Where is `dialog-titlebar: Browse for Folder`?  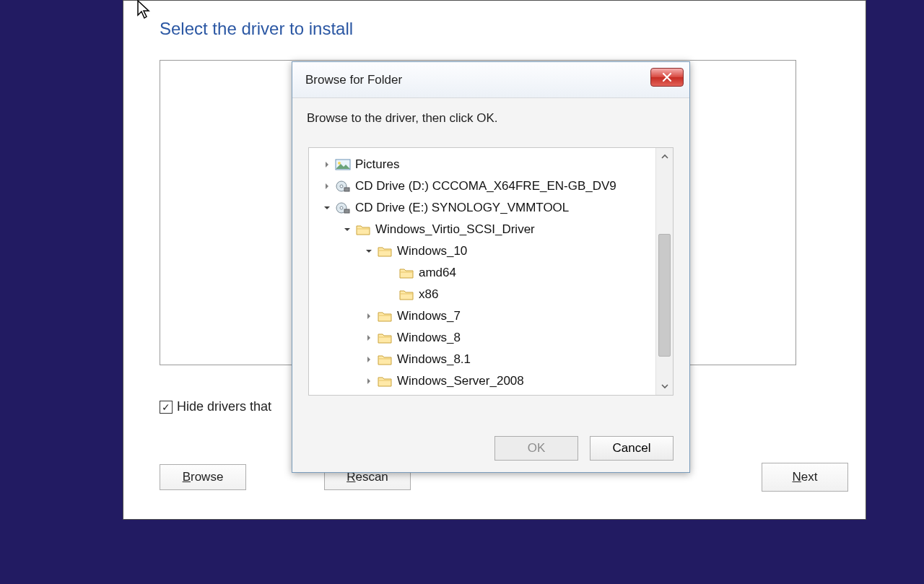 dialog-titlebar: Browse for Folder is located at coordinates (491, 80).